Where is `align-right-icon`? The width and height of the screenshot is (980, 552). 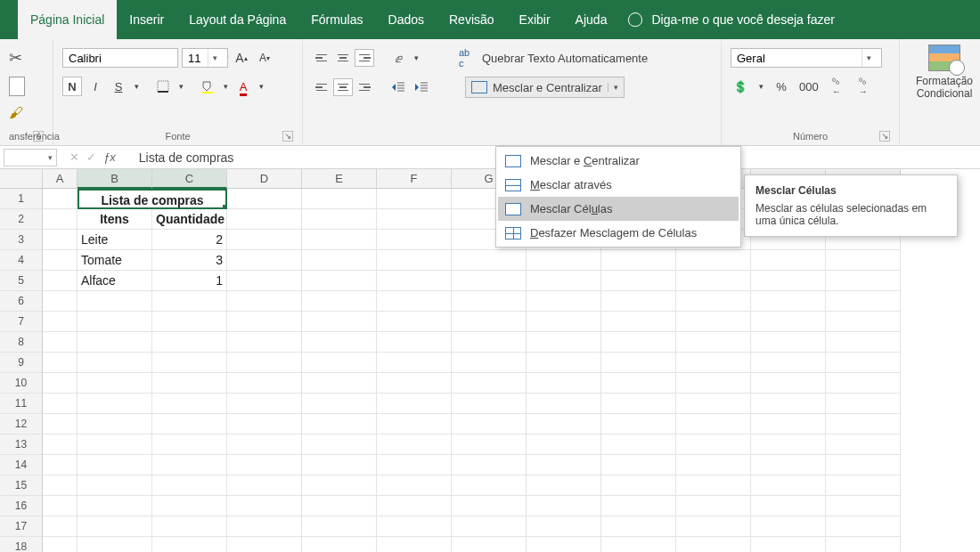
align-right-icon is located at coordinates (364, 87).